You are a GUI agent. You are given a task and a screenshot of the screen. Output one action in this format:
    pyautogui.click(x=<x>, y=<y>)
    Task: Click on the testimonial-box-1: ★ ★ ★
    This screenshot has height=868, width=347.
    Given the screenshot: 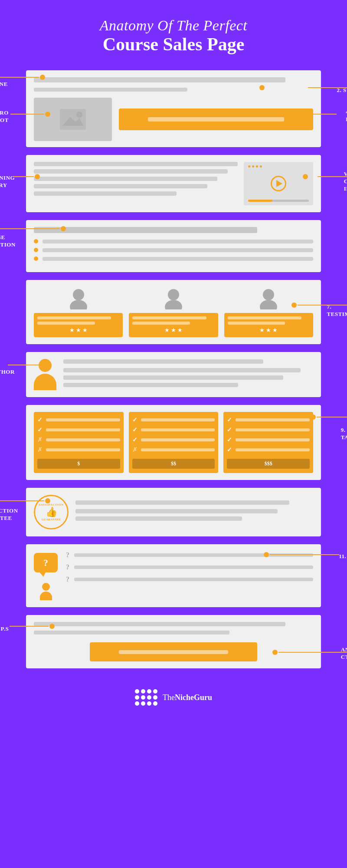 What is the action you would take?
    pyautogui.click(x=78, y=325)
    